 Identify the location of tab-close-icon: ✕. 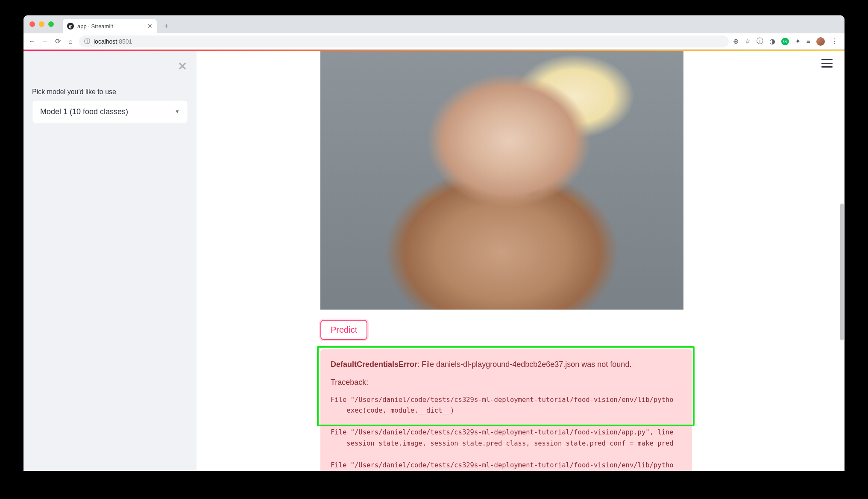
(150, 26).